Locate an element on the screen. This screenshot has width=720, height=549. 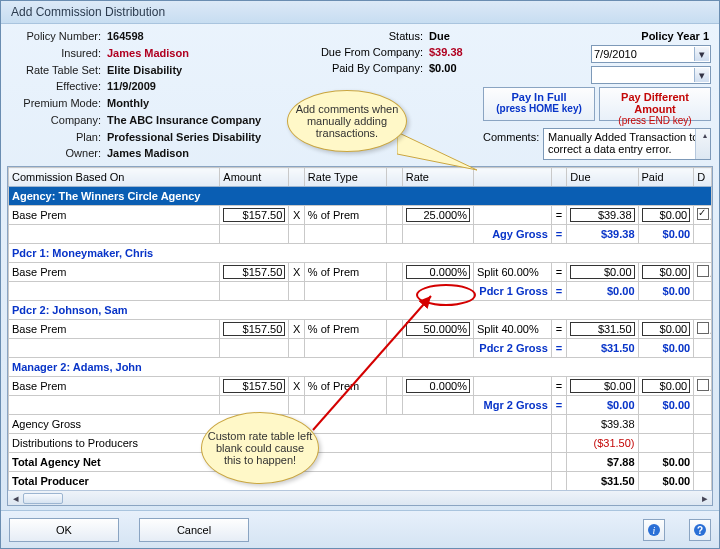
cell-due: $31.50 is located at coordinates (602, 330).